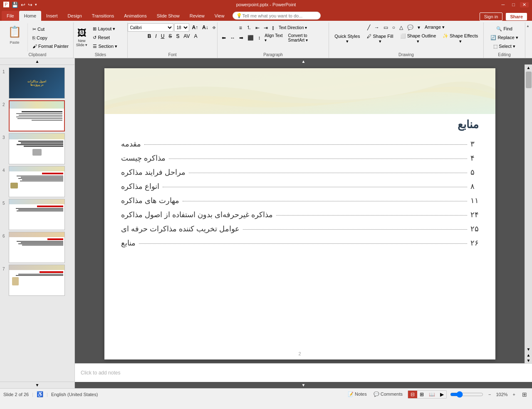 The width and height of the screenshot is (532, 409). What do you see at coordinates (37, 215) in the screenshot?
I see `slide-thumb-5: 5` at bounding box center [37, 215].